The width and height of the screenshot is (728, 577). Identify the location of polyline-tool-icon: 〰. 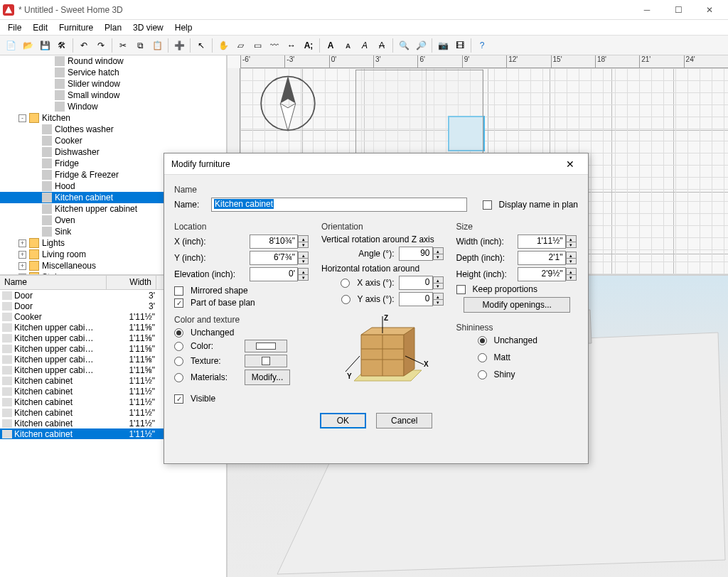
(274, 45).